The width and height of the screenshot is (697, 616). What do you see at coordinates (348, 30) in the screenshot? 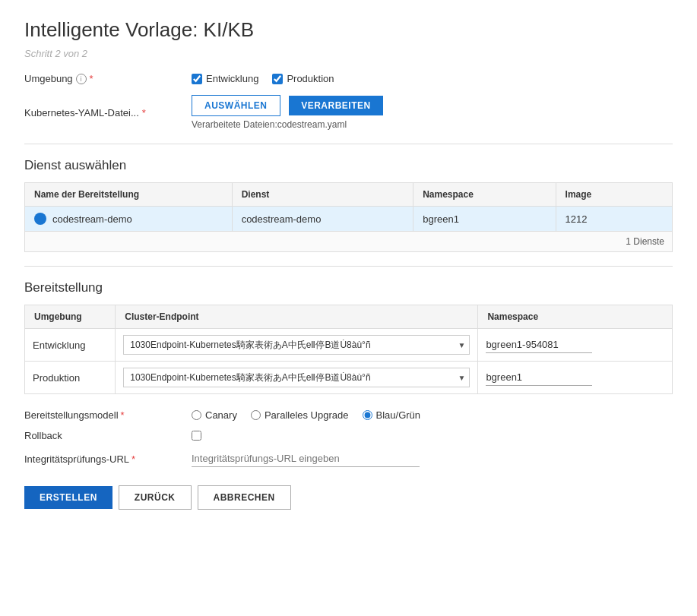
I see `page-title: Intelligente Vorlage: KI/KB` at bounding box center [348, 30].